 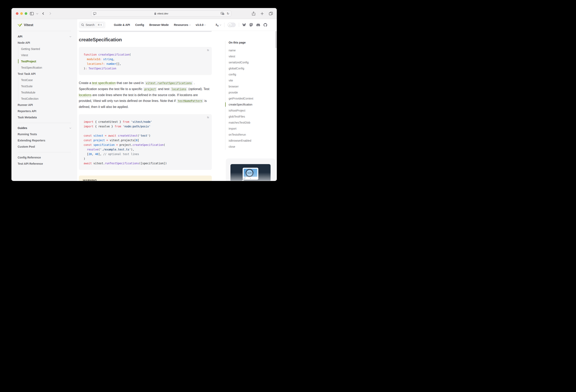 I want to click on translate-icon: A文, so click(x=223, y=14).